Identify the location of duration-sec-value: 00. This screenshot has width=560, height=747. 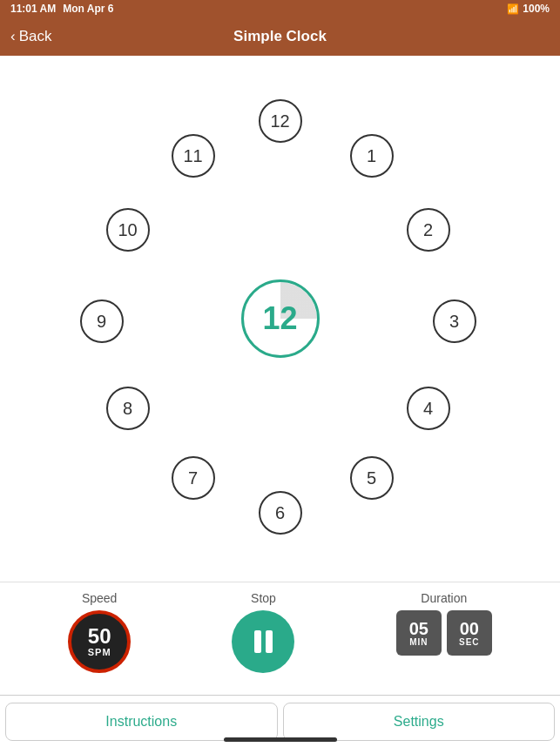
(469, 629).